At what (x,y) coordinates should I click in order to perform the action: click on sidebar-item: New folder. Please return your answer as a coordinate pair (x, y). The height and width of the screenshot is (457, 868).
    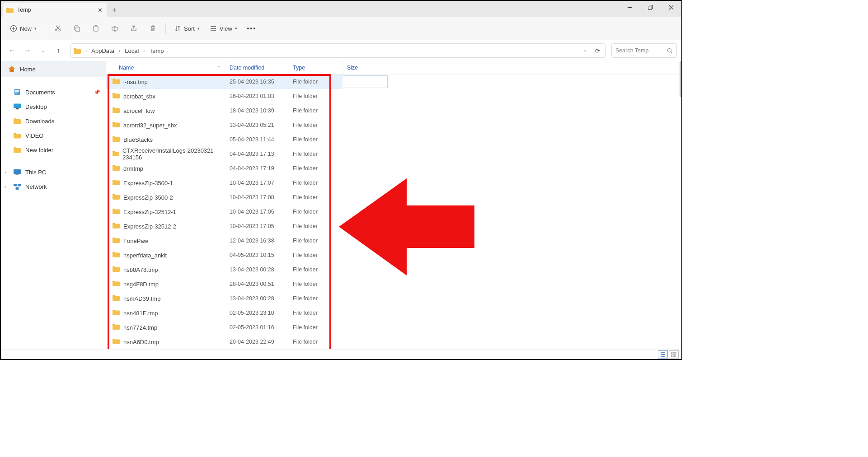
    Looking at the image, I should click on (53, 150).